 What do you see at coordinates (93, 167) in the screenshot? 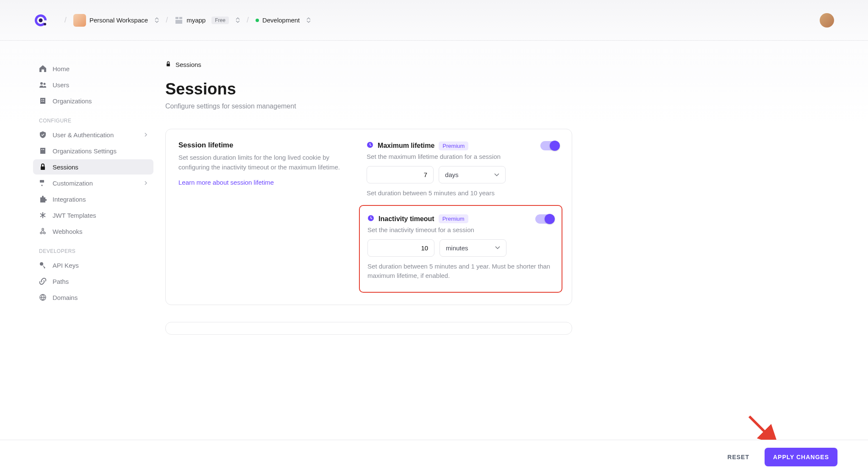
I see `sidebar-item-sessions: Sessions` at bounding box center [93, 167].